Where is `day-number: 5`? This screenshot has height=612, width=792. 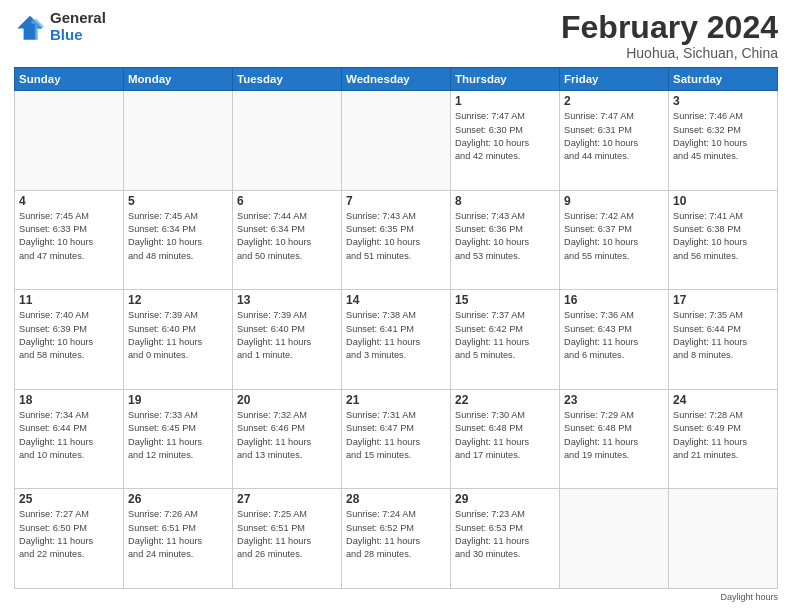 day-number: 5 is located at coordinates (178, 201).